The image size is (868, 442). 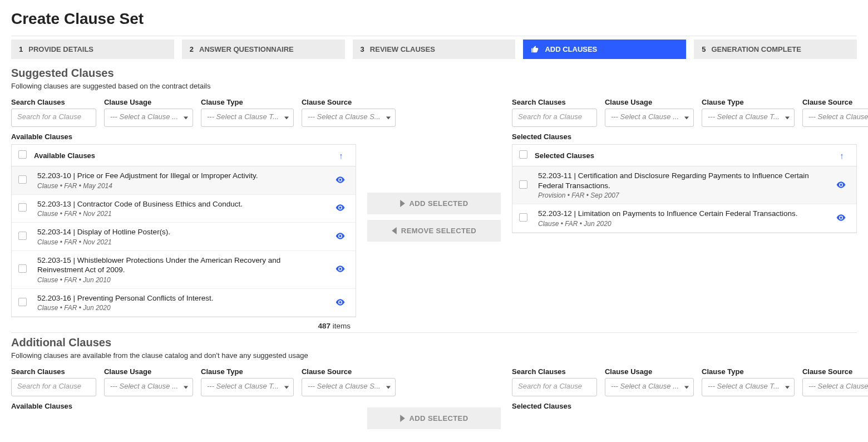 What do you see at coordinates (434, 19) in the screenshot?
I see `page-title: Create Clause Set` at bounding box center [434, 19].